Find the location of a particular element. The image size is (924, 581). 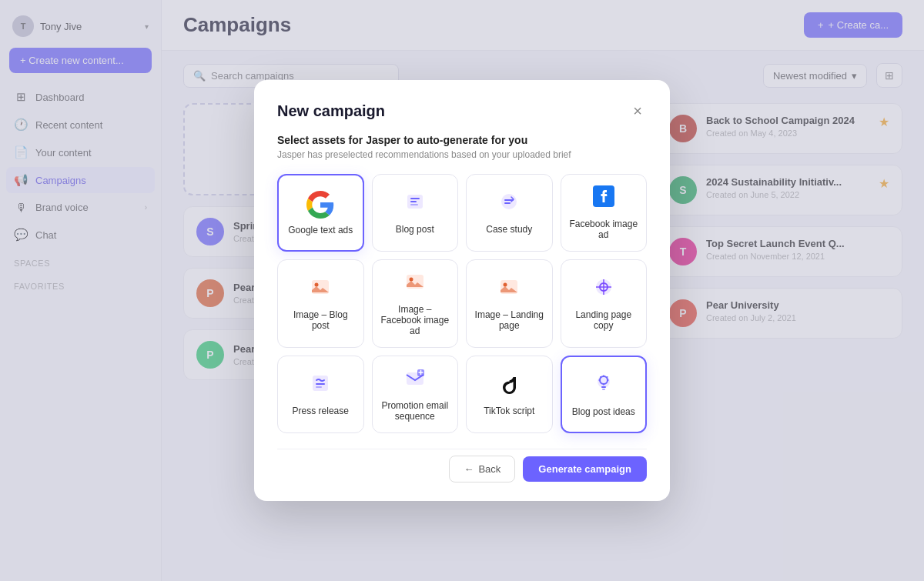

blog-icon is located at coordinates (415, 205).